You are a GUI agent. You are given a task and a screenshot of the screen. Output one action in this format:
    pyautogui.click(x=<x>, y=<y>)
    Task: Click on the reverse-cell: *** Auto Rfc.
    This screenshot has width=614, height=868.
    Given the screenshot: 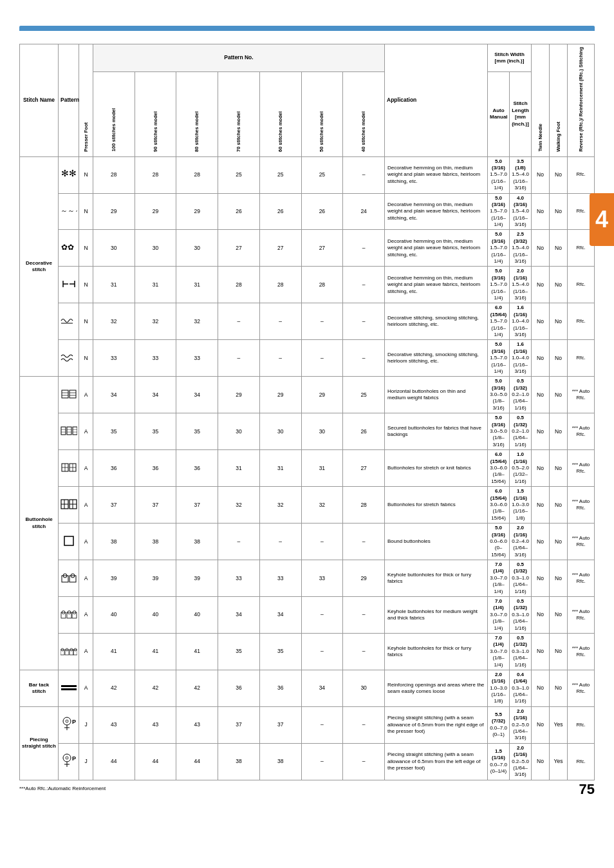 What is the action you would take?
    pyautogui.click(x=581, y=395)
    